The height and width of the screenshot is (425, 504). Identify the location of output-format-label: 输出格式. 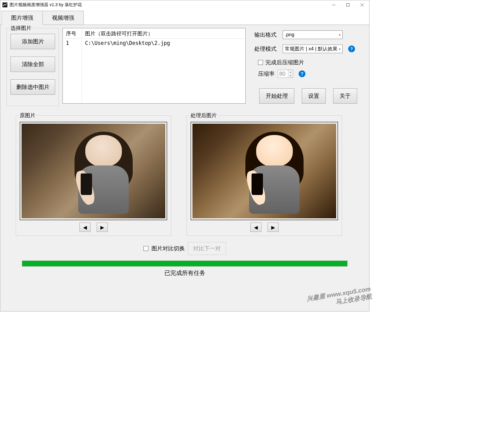
(267, 35).